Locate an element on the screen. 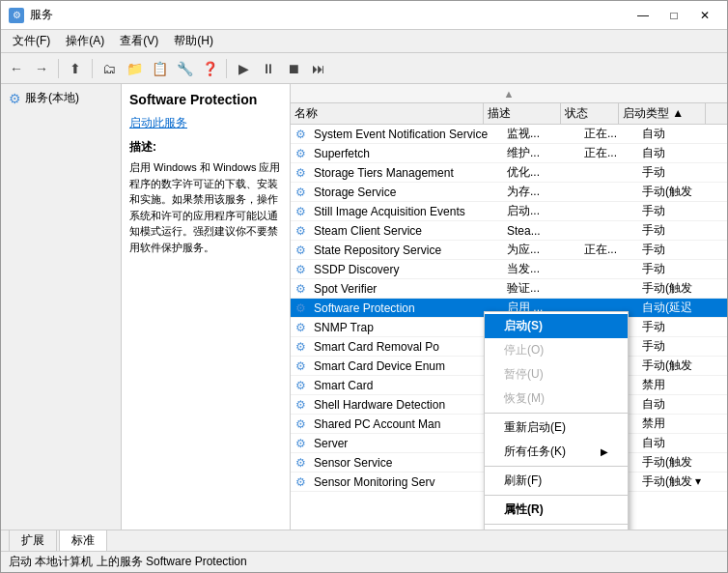 This screenshot has width=728, height=573. column-headers: 名称 描述 状态 启动类型 ▲ is located at coordinates (509, 114).